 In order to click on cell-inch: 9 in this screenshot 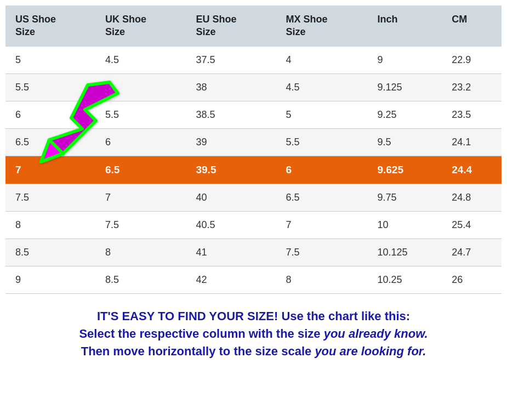, I will do `click(405, 60)`.